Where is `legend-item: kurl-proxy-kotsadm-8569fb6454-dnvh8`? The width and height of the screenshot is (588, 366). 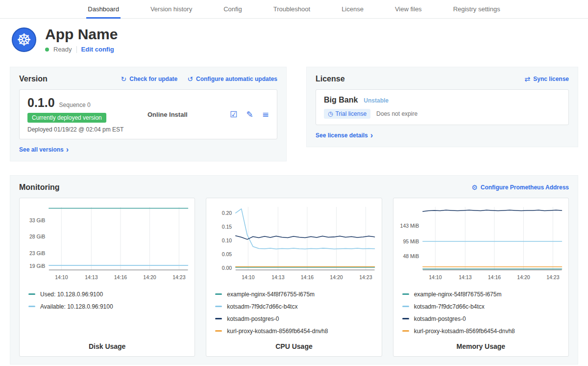 legend-item: kurl-proxy-kotsadm-8569fb6454-dnvh8 is located at coordinates (296, 331).